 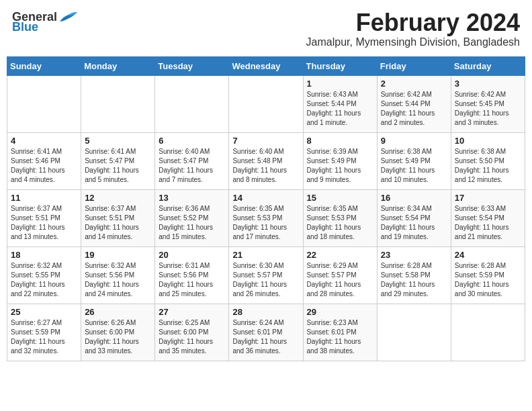 I want to click on page-subtitle: Jamalpur, Mymensingh Division, Banglades…, so click(x=413, y=42).